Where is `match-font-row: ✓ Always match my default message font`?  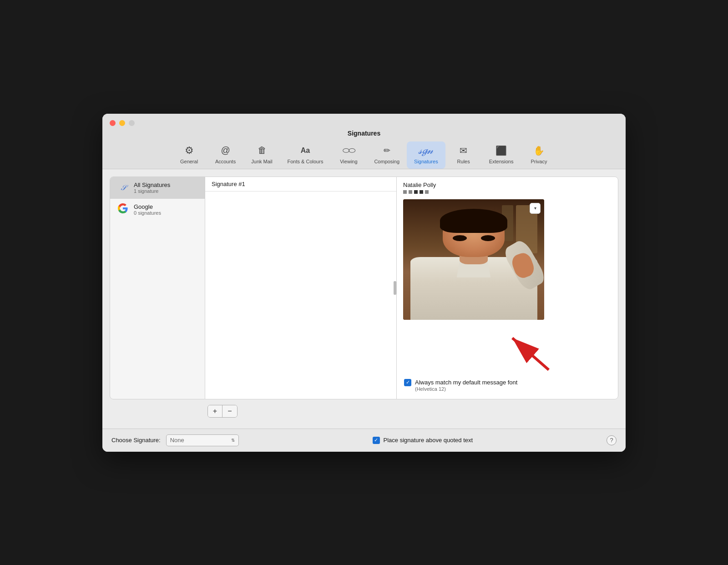 match-font-row: ✓ Always match my default message font is located at coordinates (507, 383).